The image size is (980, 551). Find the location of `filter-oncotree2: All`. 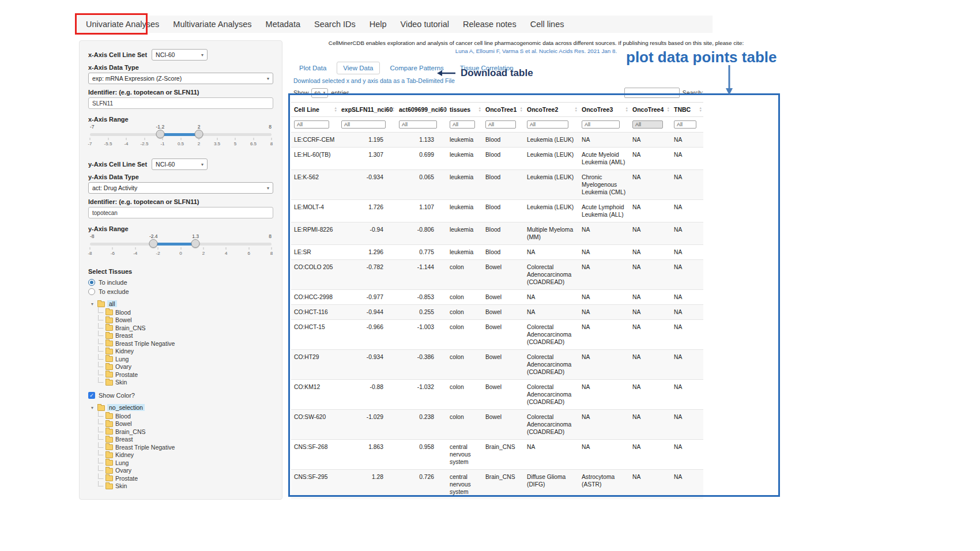

filter-oncotree2: All is located at coordinates (548, 124).